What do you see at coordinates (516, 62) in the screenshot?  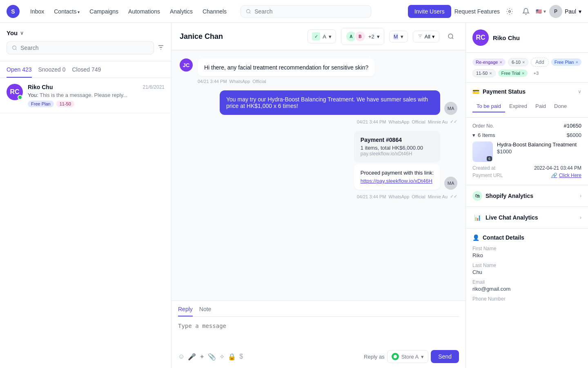 I see `tag-6-10-label: 6-10` at bounding box center [516, 62].